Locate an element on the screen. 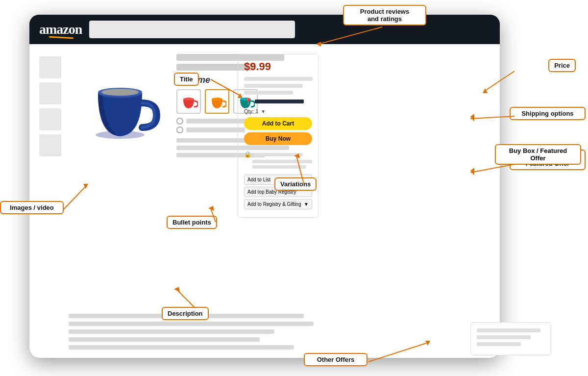 This screenshot has width=588, height=376. qty-row: Qty: 1 ▼ is located at coordinates (278, 111).